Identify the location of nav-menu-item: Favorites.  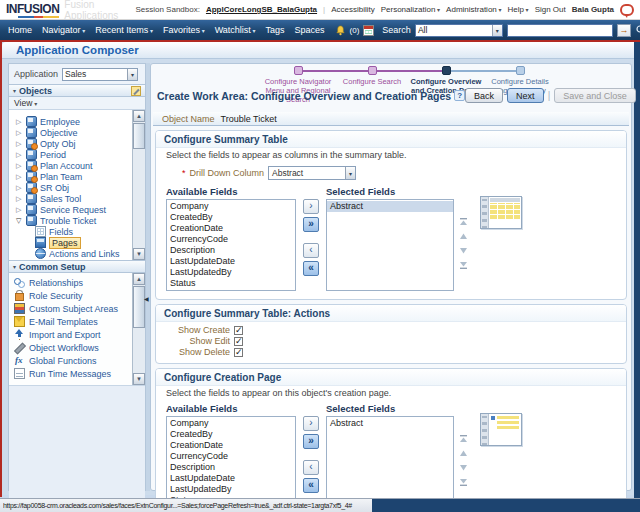
(184, 30).